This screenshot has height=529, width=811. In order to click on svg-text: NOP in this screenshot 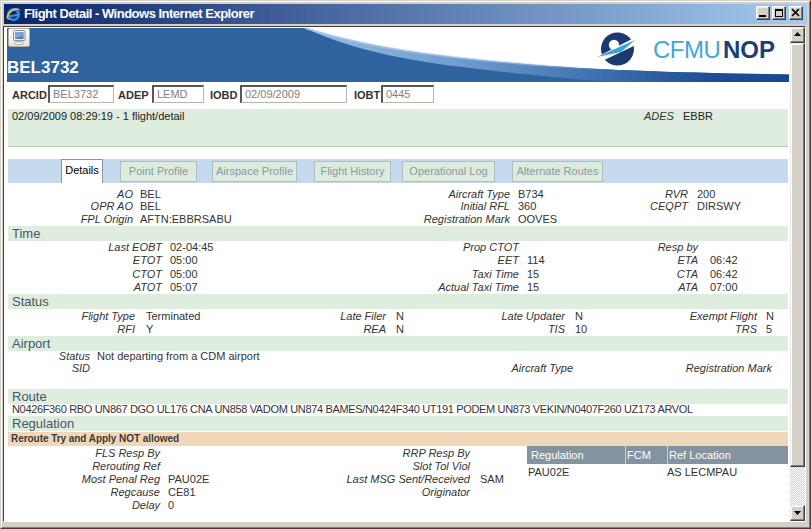, I will do `click(749, 50)`.